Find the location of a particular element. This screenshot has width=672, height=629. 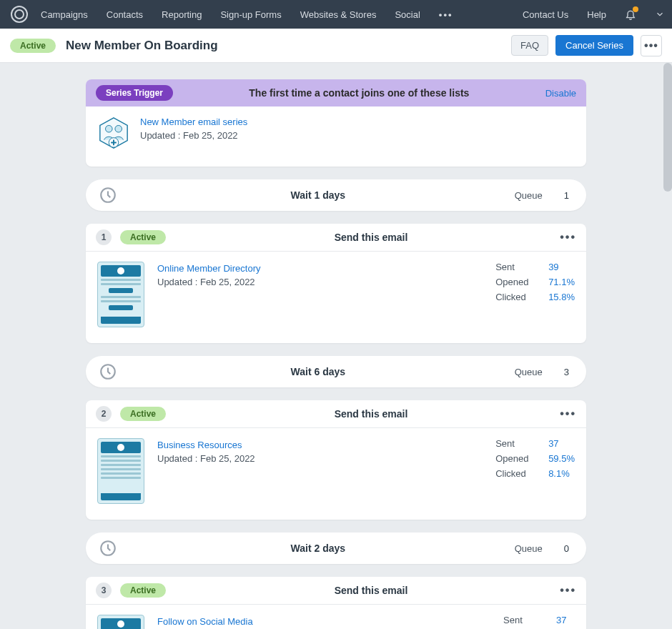

email-name-link: Online Member Directory is located at coordinates (320, 269).